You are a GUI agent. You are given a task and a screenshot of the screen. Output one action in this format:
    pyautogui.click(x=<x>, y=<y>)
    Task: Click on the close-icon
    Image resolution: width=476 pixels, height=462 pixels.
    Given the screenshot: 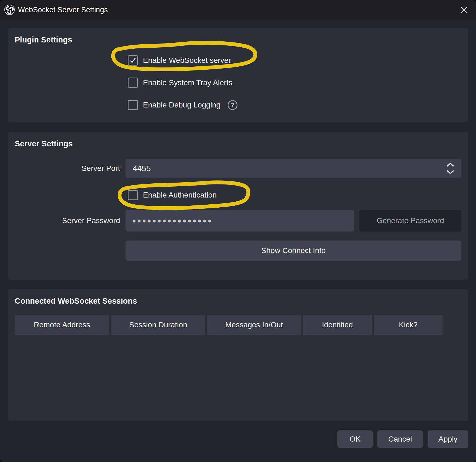 What is the action you would take?
    pyautogui.click(x=464, y=10)
    